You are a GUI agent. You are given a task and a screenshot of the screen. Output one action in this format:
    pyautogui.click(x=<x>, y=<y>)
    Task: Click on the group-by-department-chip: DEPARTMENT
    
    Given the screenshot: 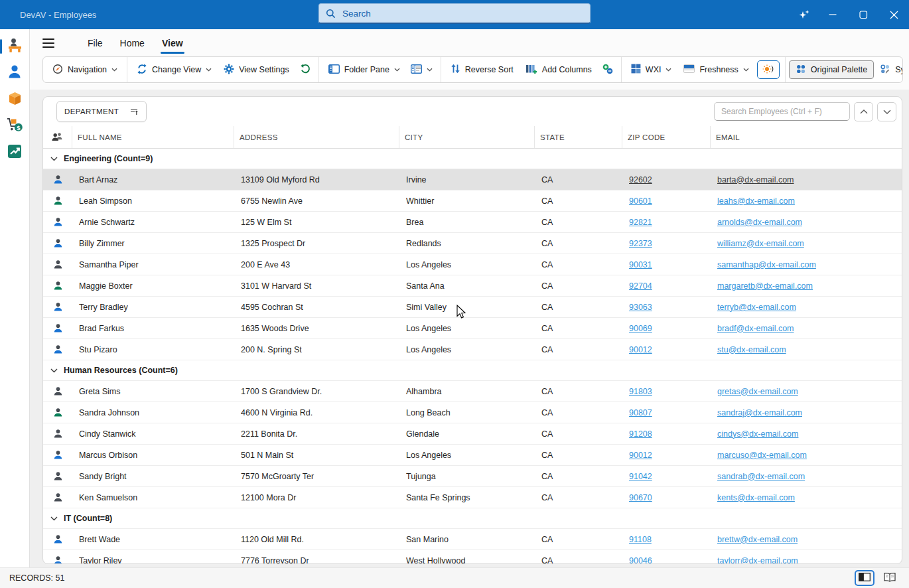 What is the action you would take?
    pyautogui.click(x=102, y=111)
    